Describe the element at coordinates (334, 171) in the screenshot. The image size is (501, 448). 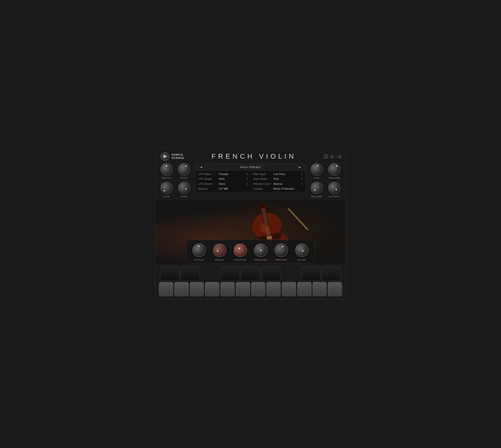
I see `volume-knob-container: VOLUME` at that location.